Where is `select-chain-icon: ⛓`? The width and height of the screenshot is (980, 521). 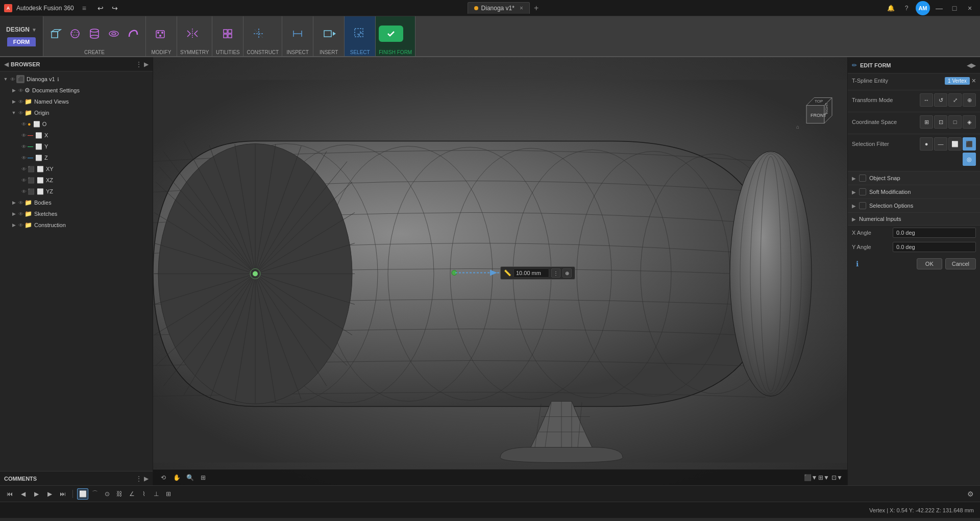 select-chain-icon: ⛓ is located at coordinates (119, 494).